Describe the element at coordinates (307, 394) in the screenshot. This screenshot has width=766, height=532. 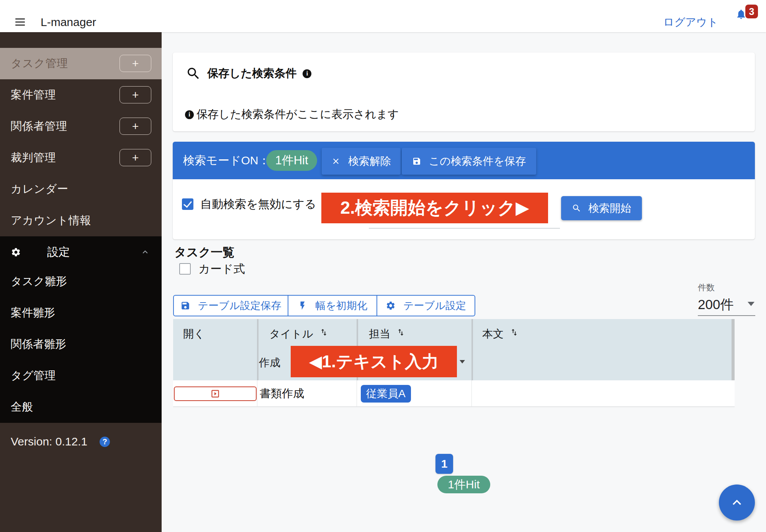
I see `title-cell: 書類作成` at that location.